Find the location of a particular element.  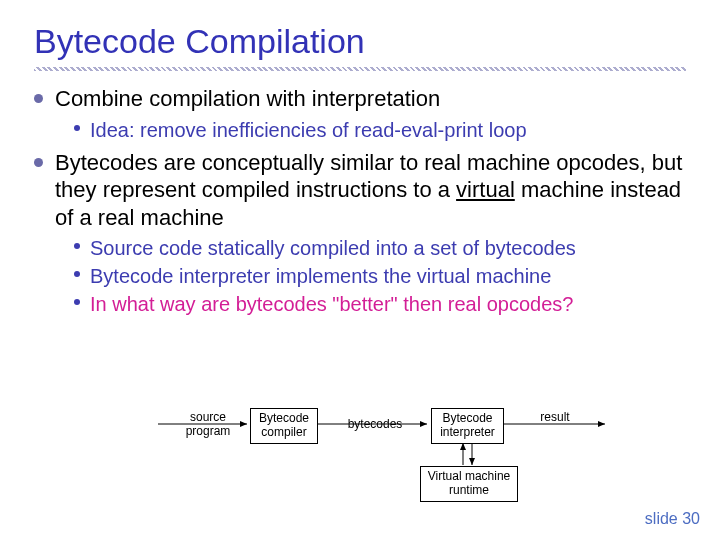

sub-list: Idea: remove inefficiencies of read-eval… is located at coordinates (380, 130).